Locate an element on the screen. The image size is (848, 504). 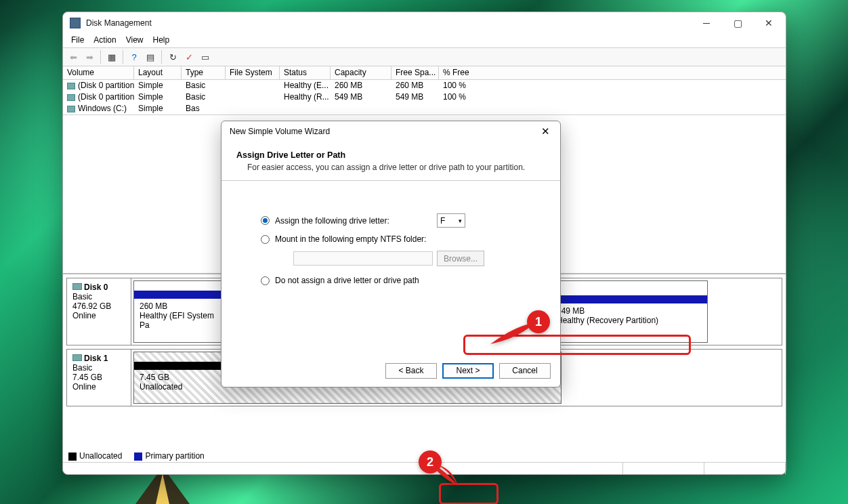
minimize-button: ─ is located at coordinates (706, 23).